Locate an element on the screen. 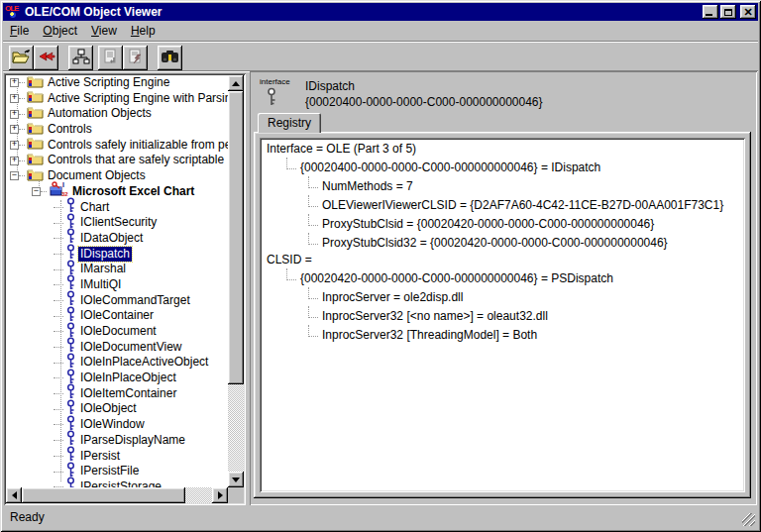  menu-help: Help is located at coordinates (143, 31).